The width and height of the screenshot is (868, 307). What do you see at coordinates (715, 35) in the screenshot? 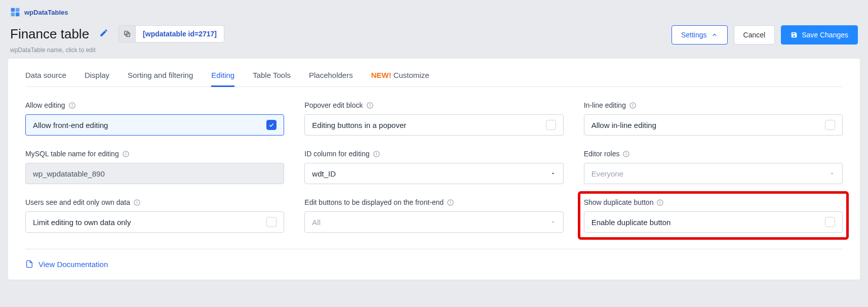
I see `chevron-up-icon` at bounding box center [715, 35].